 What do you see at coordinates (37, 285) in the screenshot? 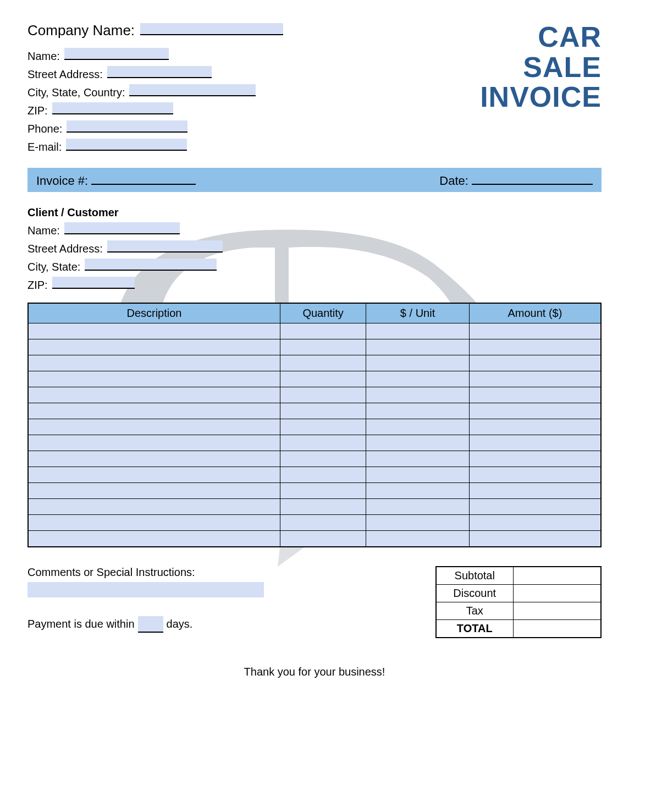
I see `customer-zip-label: ZIP:` at bounding box center [37, 285].